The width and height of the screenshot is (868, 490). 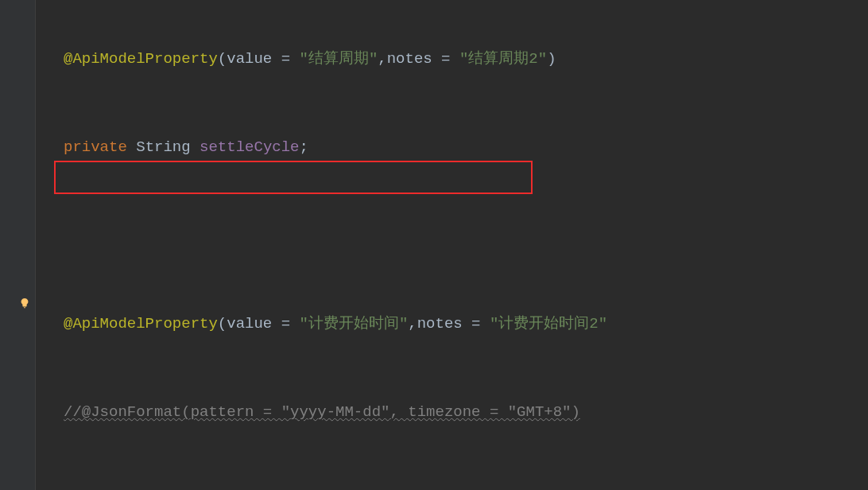 What do you see at coordinates (466, 488) in the screenshot?
I see `code-line: //@DateTimeFormat(pattern = "yyyy-MM-dd …` at bounding box center [466, 488].